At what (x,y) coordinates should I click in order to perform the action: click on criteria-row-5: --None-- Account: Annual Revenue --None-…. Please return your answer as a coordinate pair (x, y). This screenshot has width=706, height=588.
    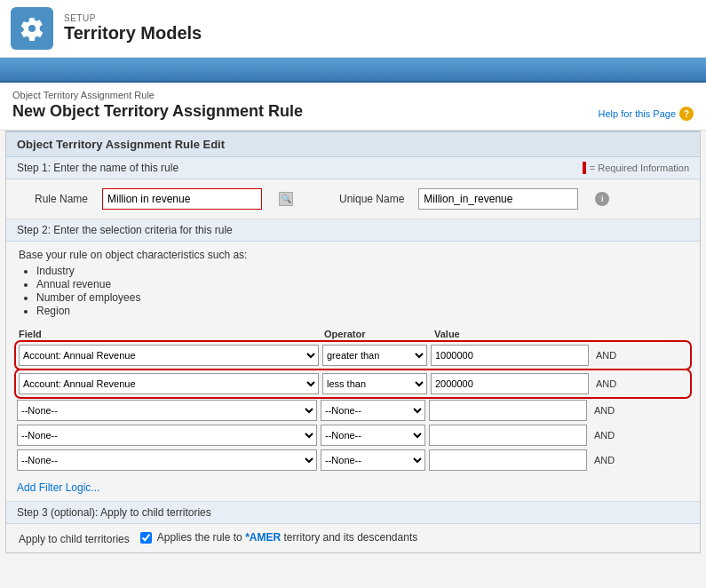
    Looking at the image, I should click on (353, 460).